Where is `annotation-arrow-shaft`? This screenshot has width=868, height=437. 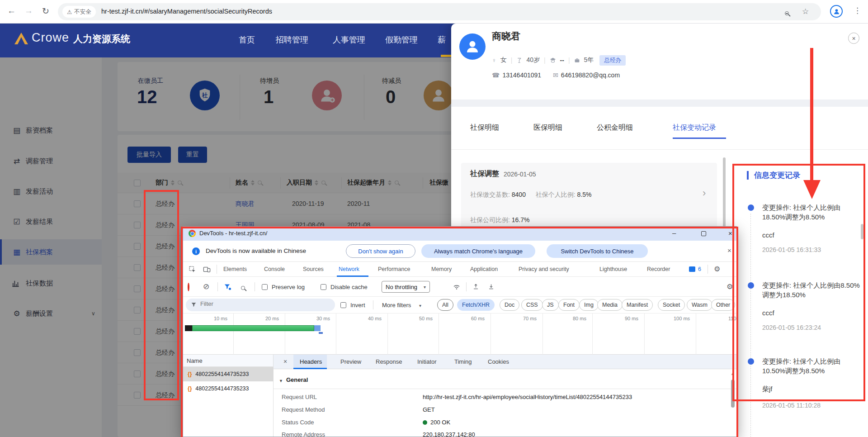 annotation-arrow-shaft is located at coordinates (812, 114).